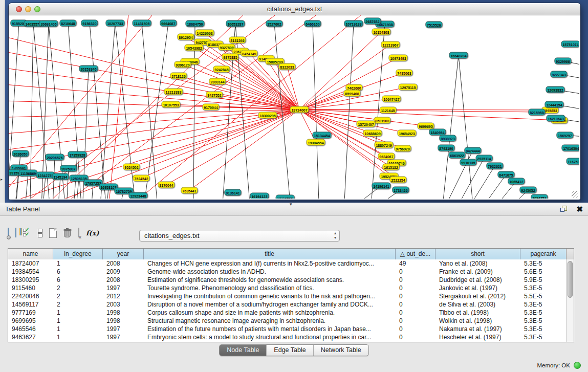  I want to click on table-row: 1872400712008Changes of HCN gene express…, so click(291, 264).